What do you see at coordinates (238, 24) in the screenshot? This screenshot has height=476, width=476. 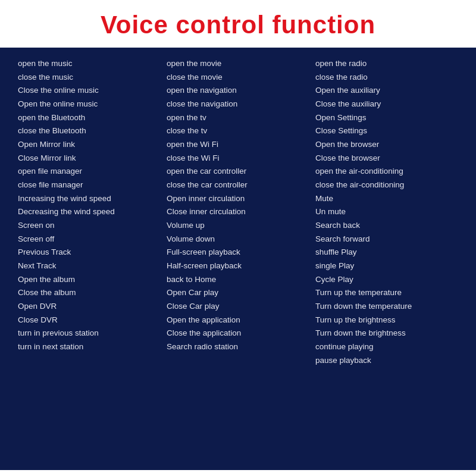 I see `header: Voice control function` at bounding box center [238, 24].